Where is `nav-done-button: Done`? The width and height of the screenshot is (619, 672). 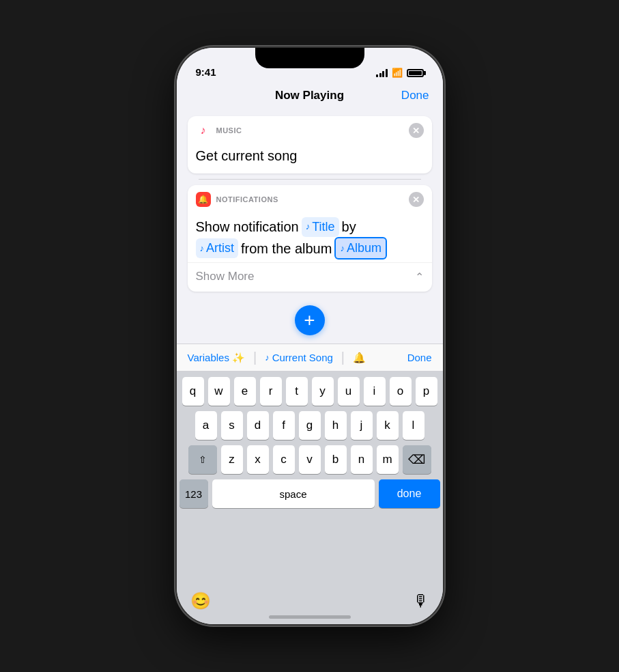
nav-done-button: Done is located at coordinates (415, 96).